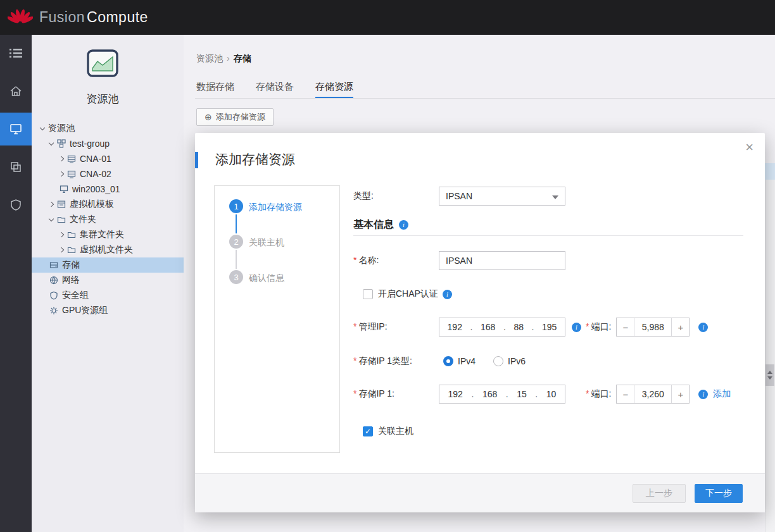  Describe the element at coordinates (460, 261) in the screenshot. I see `name-row: *名称: IPSAN` at that location.